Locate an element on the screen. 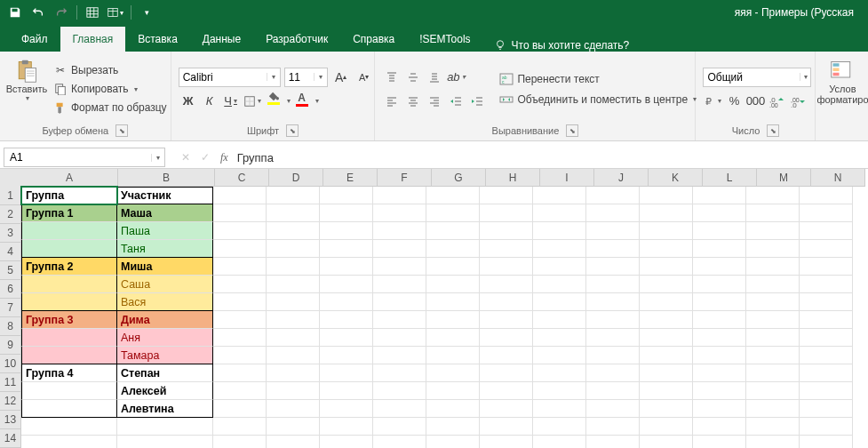 Image resolution: width=868 pixels, height=448 pixels. cell-H9 is located at coordinates (506, 338).